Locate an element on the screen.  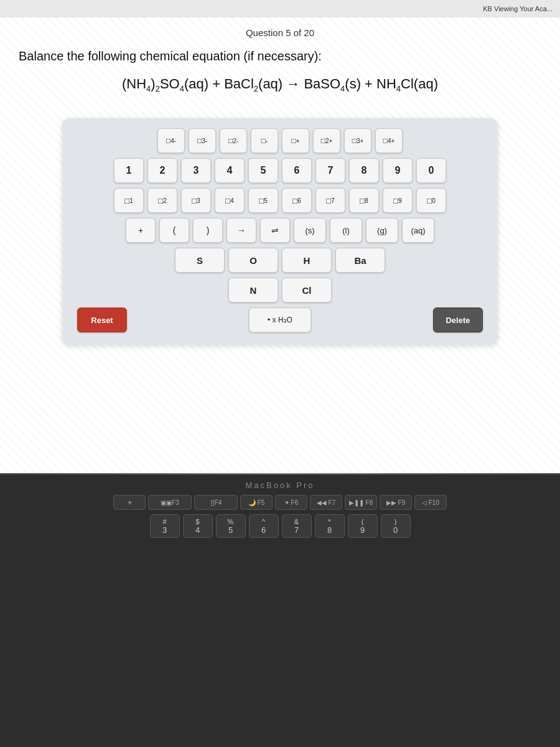
key-close-paren: ) is located at coordinates (208, 230).